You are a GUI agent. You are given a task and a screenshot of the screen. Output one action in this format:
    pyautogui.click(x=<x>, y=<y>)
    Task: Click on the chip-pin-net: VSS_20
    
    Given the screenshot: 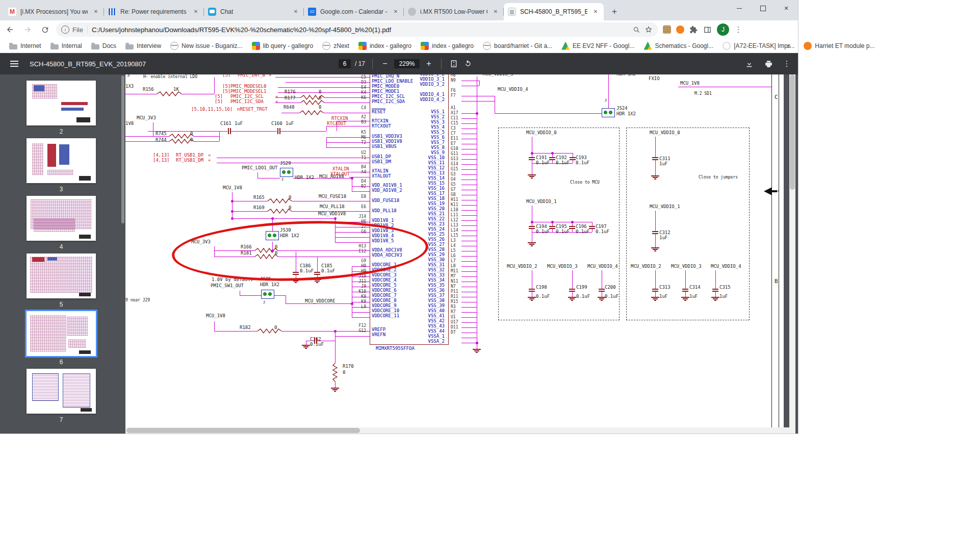 What is the action you would take?
    pyautogui.click(x=419, y=209)
    